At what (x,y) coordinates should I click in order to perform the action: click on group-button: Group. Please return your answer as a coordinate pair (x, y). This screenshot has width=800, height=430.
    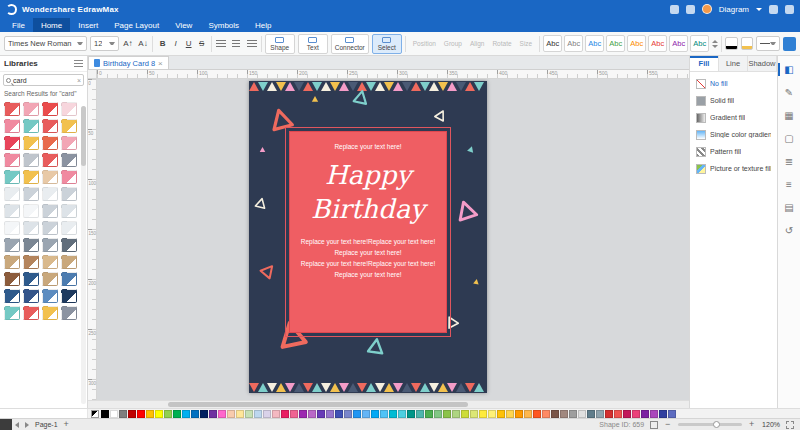
    Looking at the image, I should click on (453, 44).